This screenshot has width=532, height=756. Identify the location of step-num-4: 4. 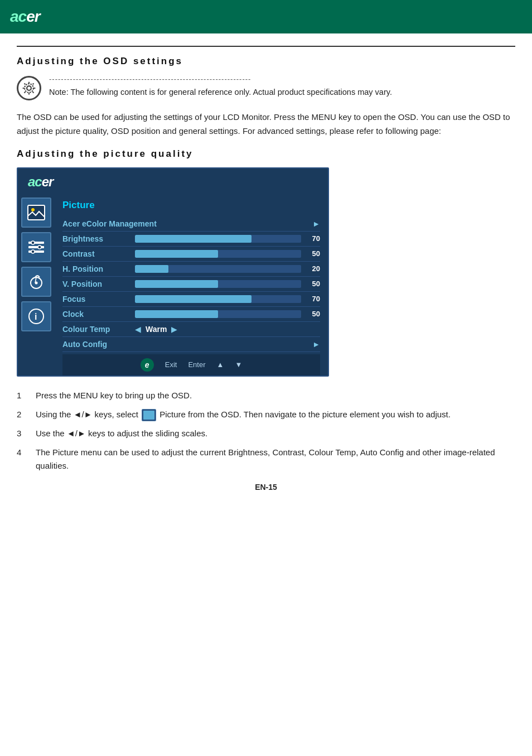
(22, 452).